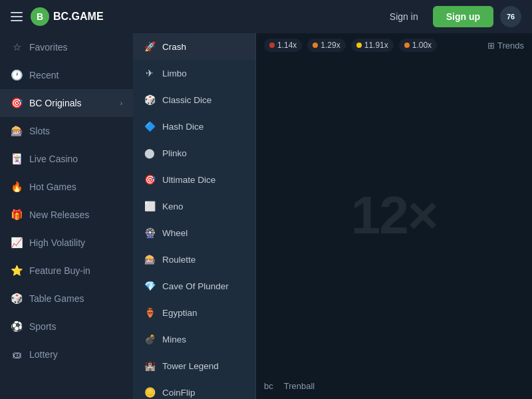 The image size is (532, 399). I want to click on tab-trenball: Trenball, so click(299, 386).